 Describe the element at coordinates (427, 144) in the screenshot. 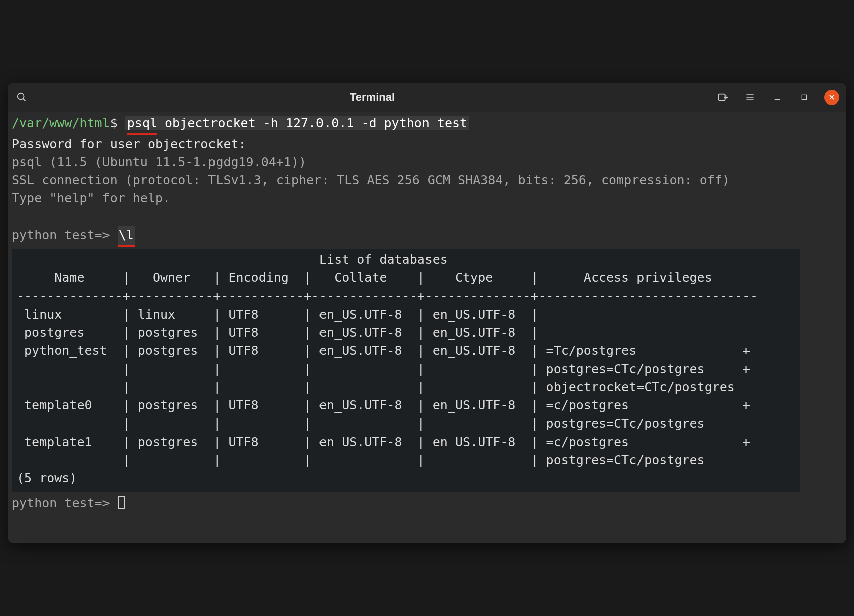

I see `password-prompt: Password for user objectrocket:` at that location.